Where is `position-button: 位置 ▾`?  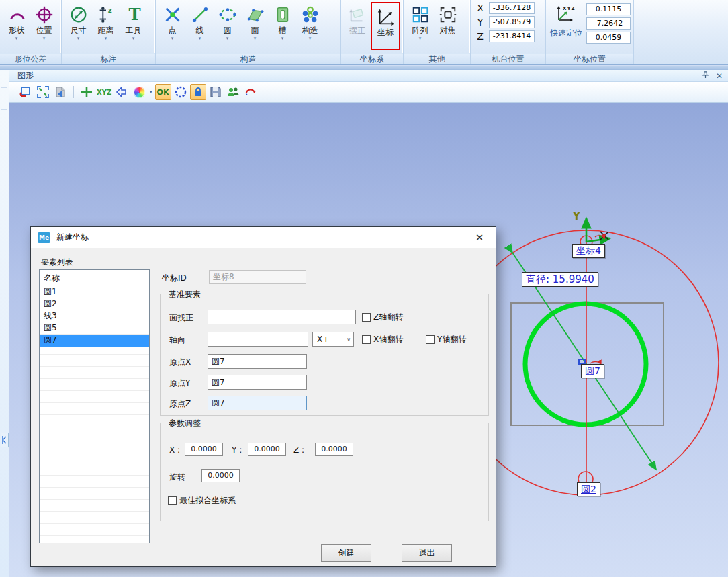 position-button: 位置 ▾ is located at coordinates (44, 26).